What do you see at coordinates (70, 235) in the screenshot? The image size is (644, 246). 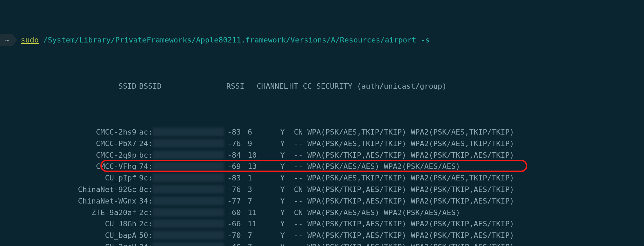 I see `cell-ssid: CU_bapA` at bounding box center [70, 235].